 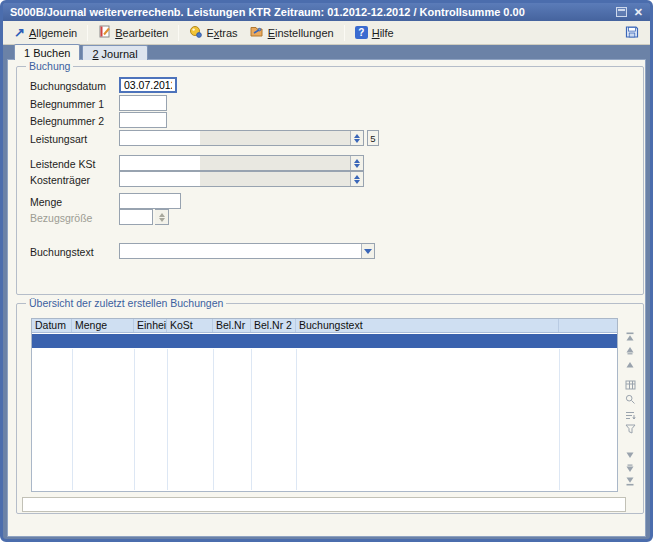 What do you see at coordinates (160, 138) in the screenshot?
I see `leistungsart-combo-edit` at bounding box center [160, 138].